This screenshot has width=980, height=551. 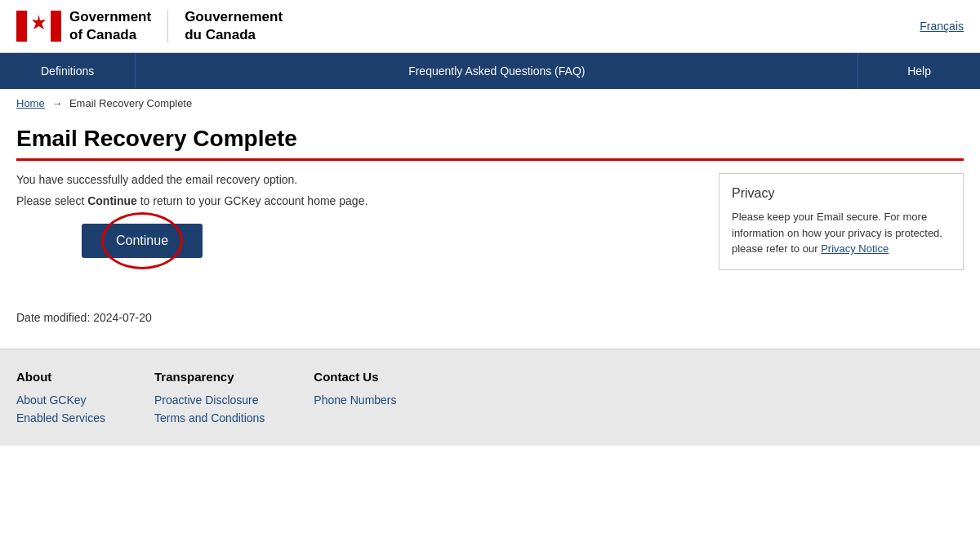 What do you see at coordinates (131, 103) in the screenshot?
I see `breadcrumb-current: Email Recovery Complete` at bounding box center [131, 103].